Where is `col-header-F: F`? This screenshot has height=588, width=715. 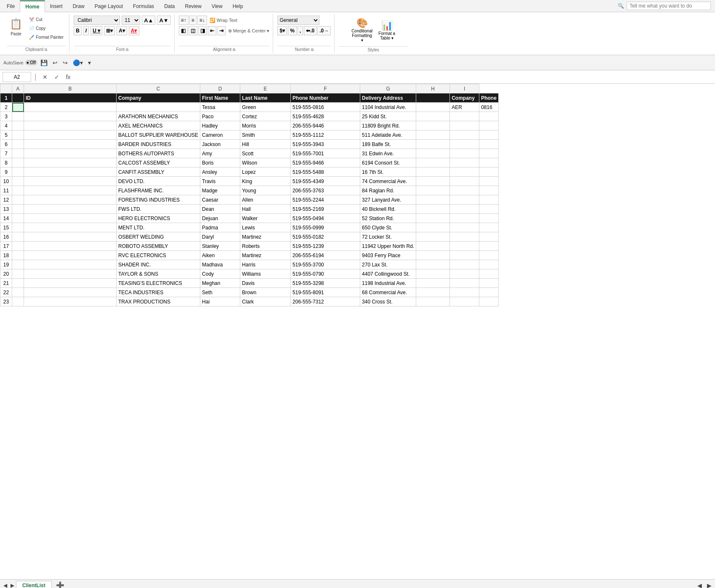 col-header-F: F is located at coordinates (326, 89).